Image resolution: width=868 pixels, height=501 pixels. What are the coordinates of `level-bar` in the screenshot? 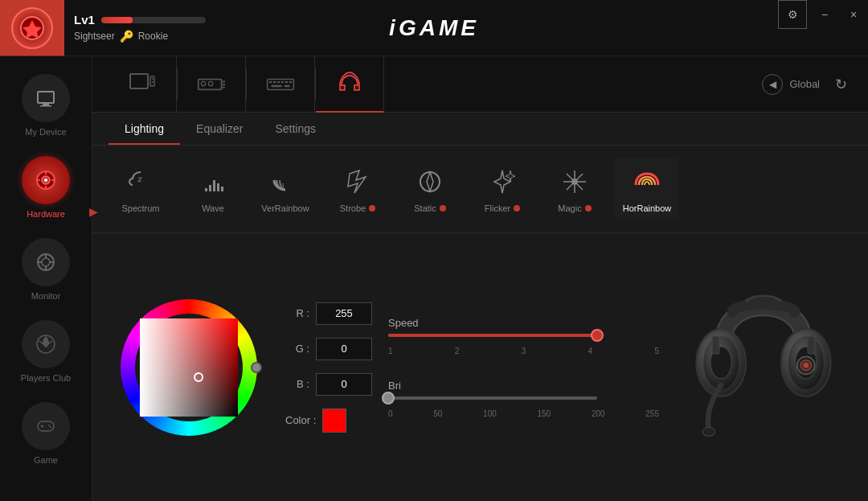 It's located at (154, 20).